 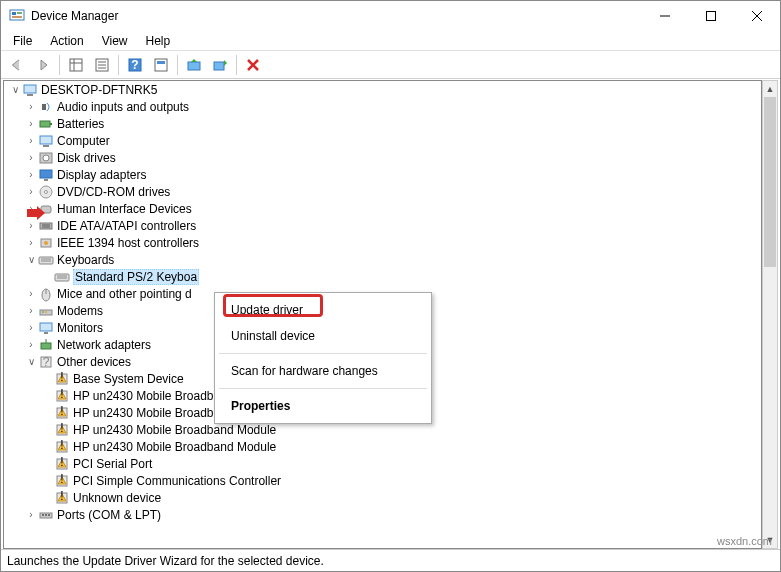 I want to click on tree-item-label: IEEE 1394 host controllers, so click(x=128, y=243).